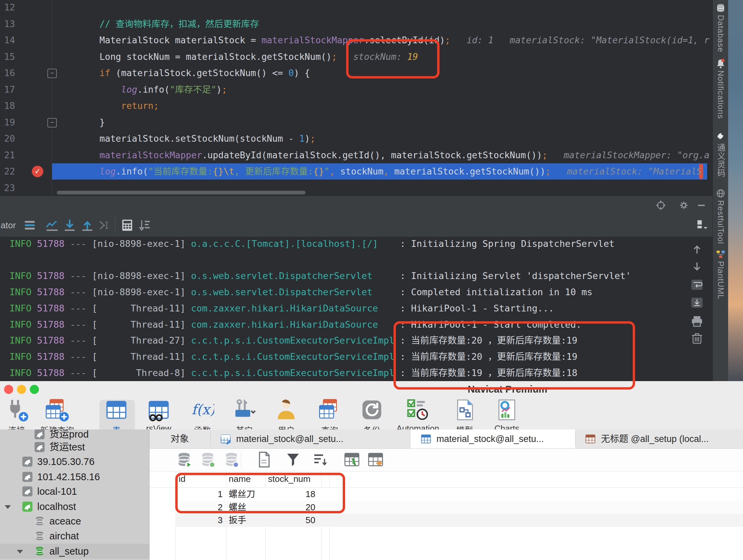 Image resolution: width=743 pixels, height=560 pixels. Describe the element at coordinates (516, 276) in the screenshot. I see `console-token: : Initializing Servlet 'dispatcherServle…` at that location.